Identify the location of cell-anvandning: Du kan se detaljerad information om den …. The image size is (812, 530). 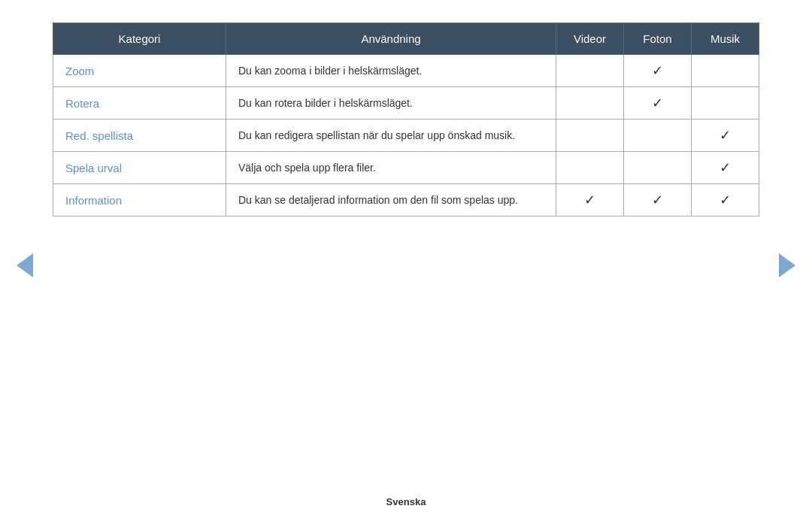
(391, 200).